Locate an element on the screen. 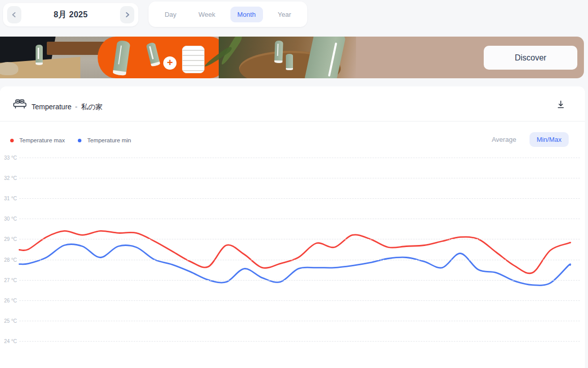 The height and width of the screenshot is (368, 588). discover-button: Discover is located at coordinates (531, 58).